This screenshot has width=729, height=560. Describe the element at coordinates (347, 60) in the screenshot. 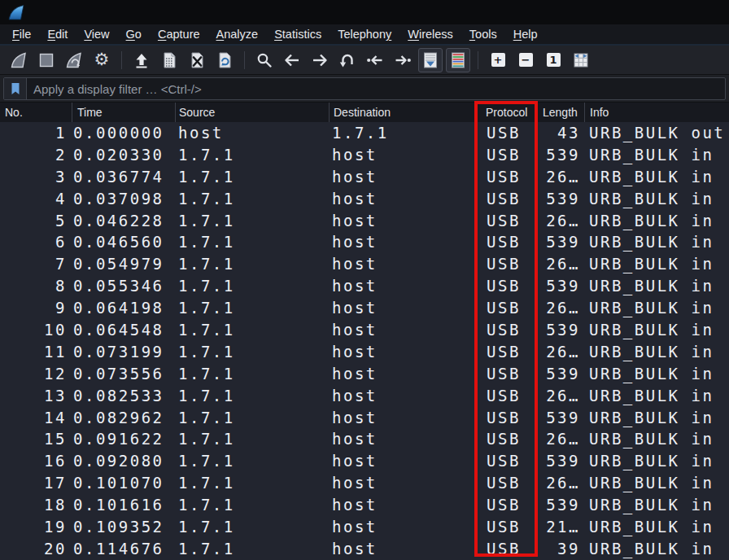

I see `go-to-packet-icon` at that location.